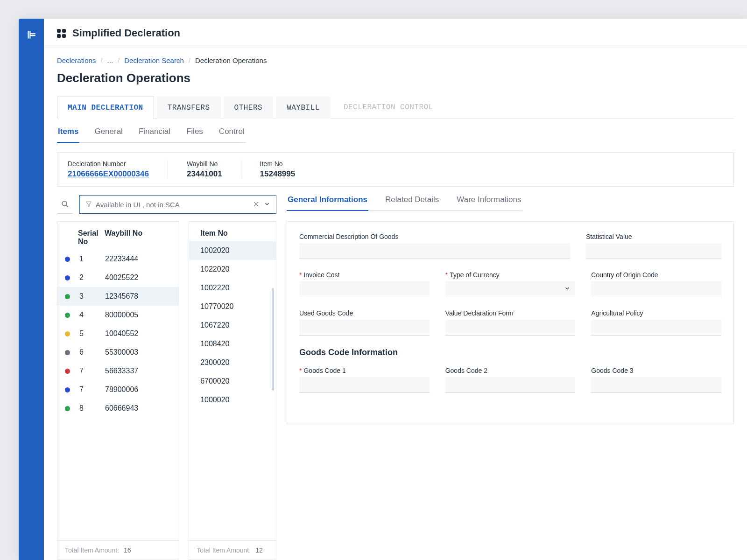 Image resolution: width=747 pixels, height=560 pixels. I want to click on field-label: Goods Code 3, so click(656, 371).